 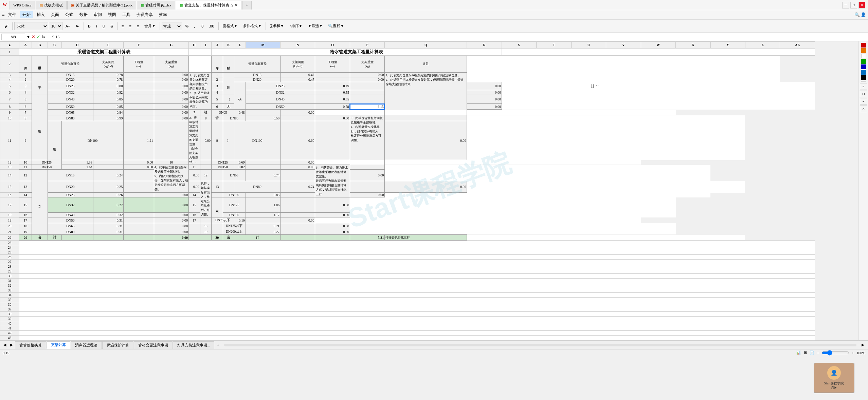 I want to click on cell-6f, so click(x=139, y=92).